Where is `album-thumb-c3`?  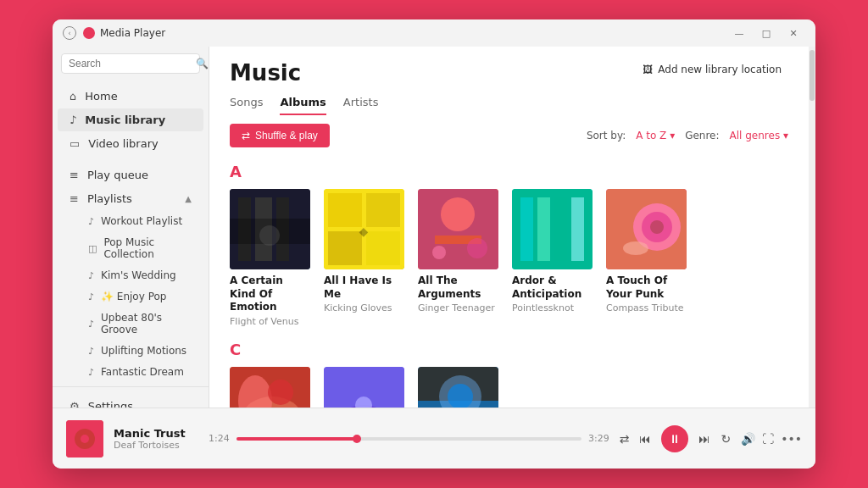
album-thumb-c3 is located at coordinates (458, 387).